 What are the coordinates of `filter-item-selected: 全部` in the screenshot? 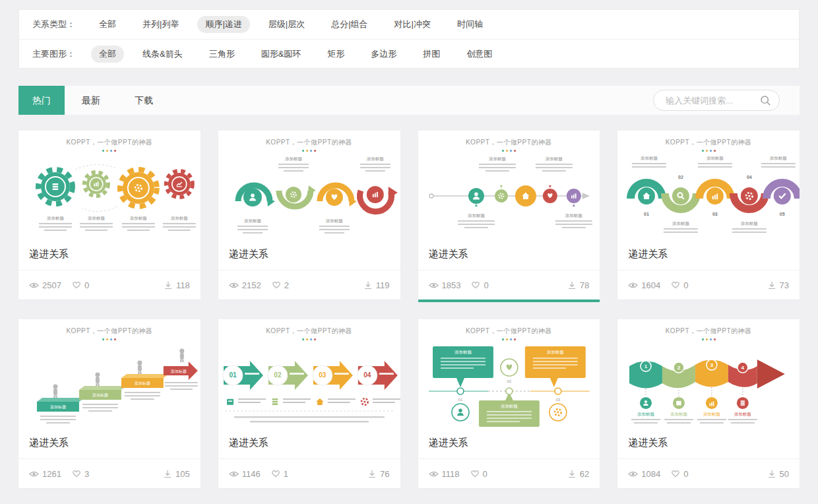 It's located at (108, 54).